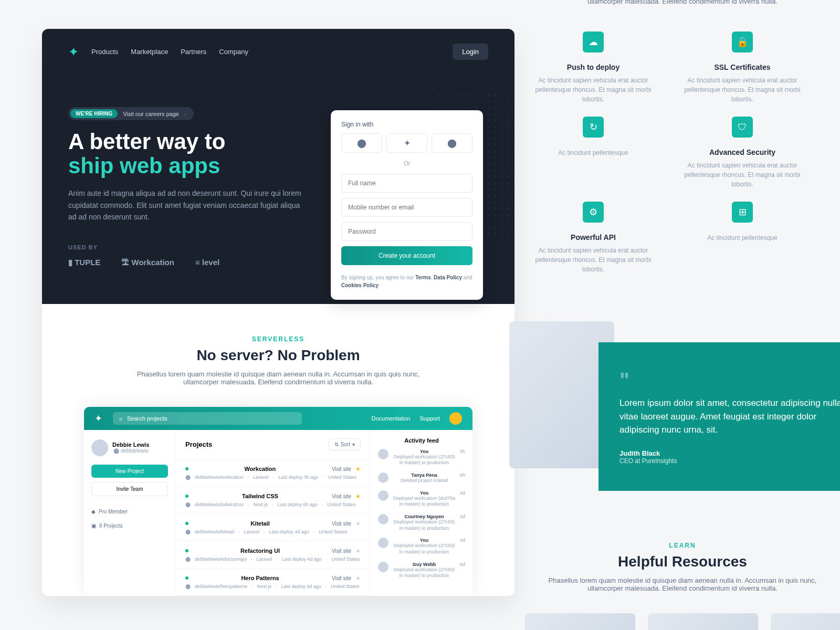 The width and height of the screenshot is (840, 630). What do you see at coordinates (423, 277) in the screenshot?
I see `terms-link: Terms` at bounding box center [423, 277].